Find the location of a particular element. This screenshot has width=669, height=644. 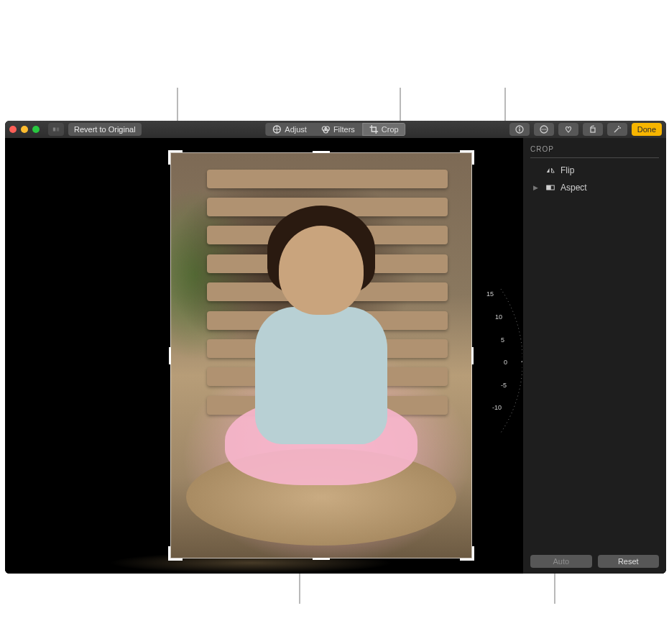

tab-crop-label: Crop is located at coordinates (390, 129).